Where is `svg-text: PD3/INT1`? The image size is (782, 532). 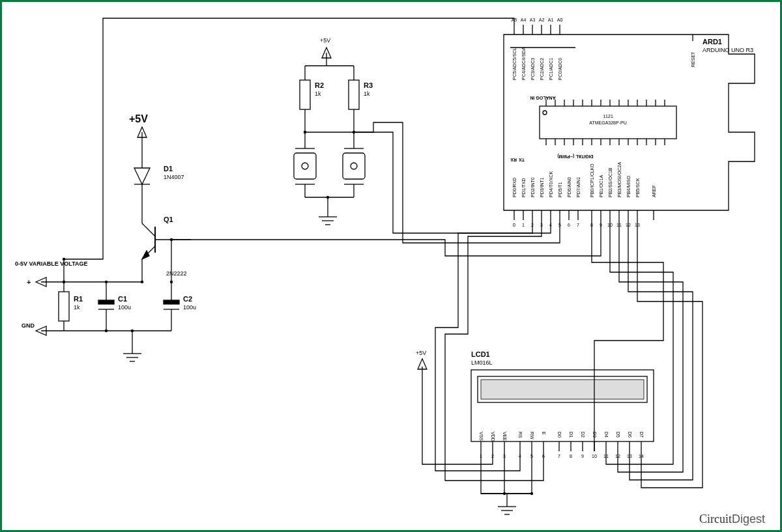
svg-text: PD3/INT1 is located at coordinates (542, 188).